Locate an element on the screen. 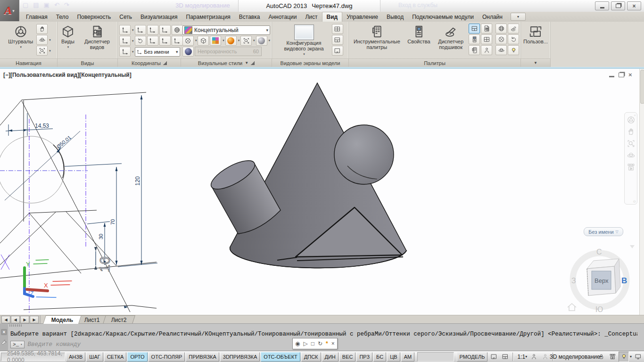 The image size is (644, 362). restore-button is located at coordinates (618, 6).